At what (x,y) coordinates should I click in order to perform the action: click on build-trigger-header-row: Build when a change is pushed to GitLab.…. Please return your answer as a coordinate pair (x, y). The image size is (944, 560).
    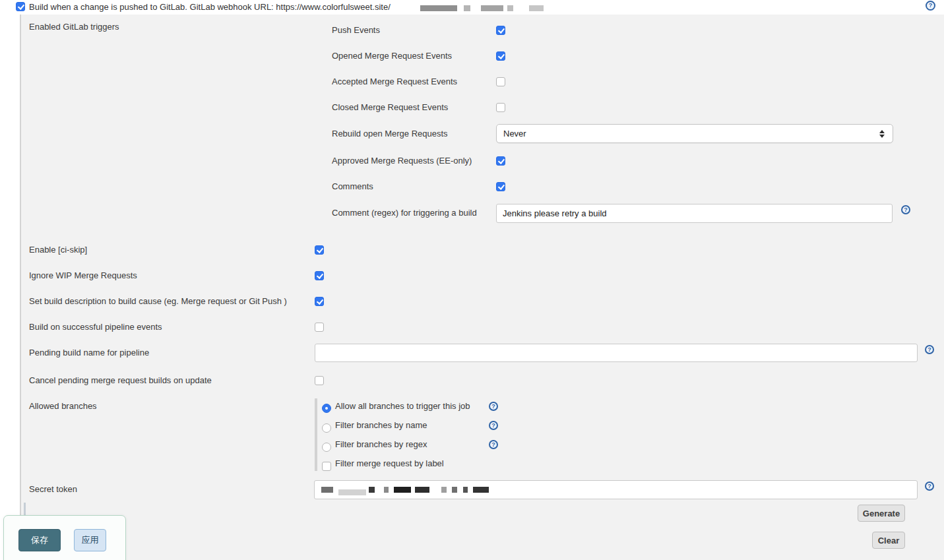
    Looking at the image, I should click on (472, 7).